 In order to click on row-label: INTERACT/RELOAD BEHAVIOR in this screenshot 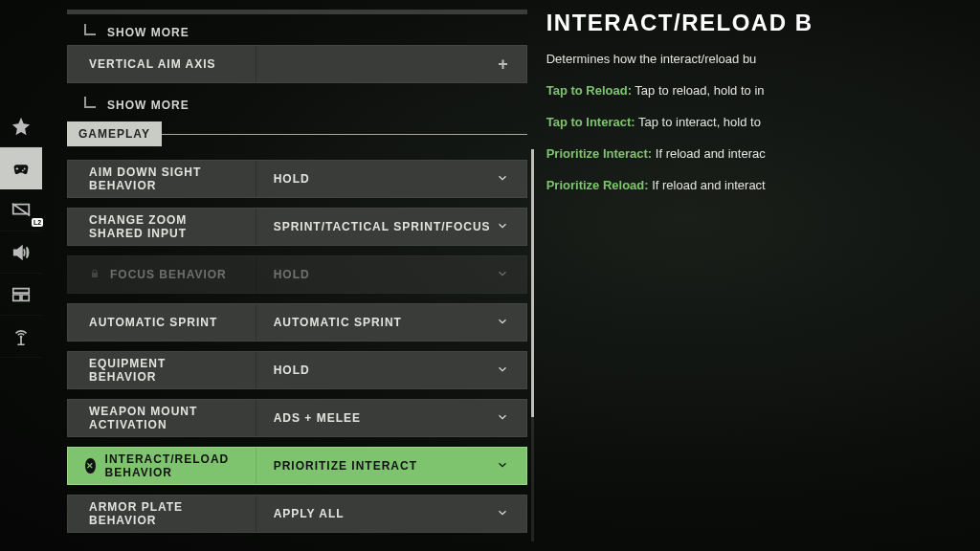, I will do `click(170, 466)`.